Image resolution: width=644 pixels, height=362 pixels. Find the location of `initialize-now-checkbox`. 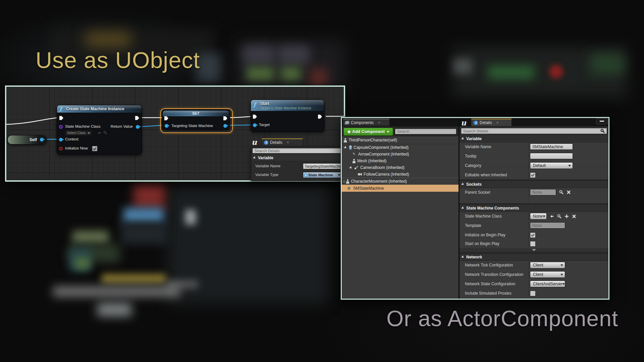

initialize-now-checkbox is located at coordinates (95, 149).